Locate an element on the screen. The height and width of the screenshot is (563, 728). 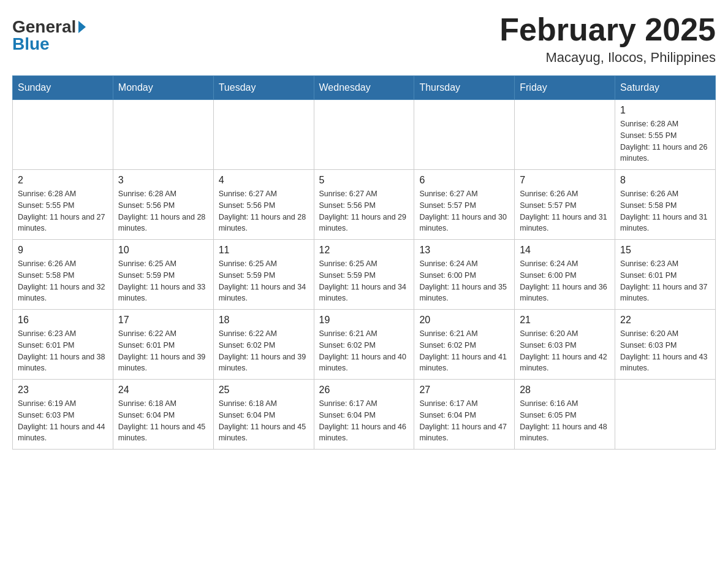
calendar-cell-w2-d2: 3Sunrise: 6:28 AMSunset: 5:56 PMDaylight… is located at coordinates (163, 205).